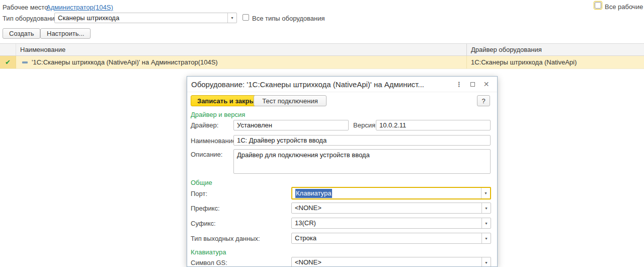 This screenshot has width=644, height=267. Describe the element at coordinates (204, 125) in the screenshot. I see `driver-label: Драйвер:` at that location.